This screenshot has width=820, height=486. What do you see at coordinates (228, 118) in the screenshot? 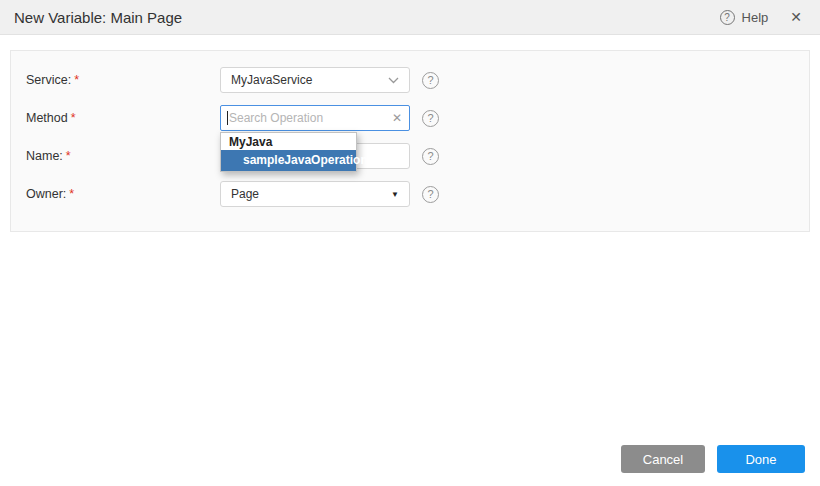
I see `text-caret` at bounding box center [228, 118].